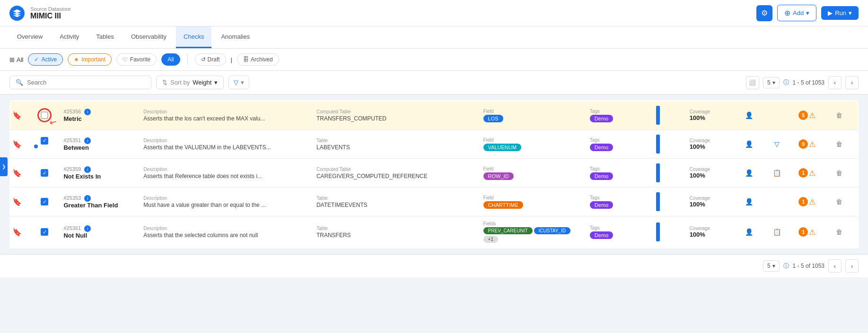  I want to click on red-circle-annotation: ↙, so click(44, 115).